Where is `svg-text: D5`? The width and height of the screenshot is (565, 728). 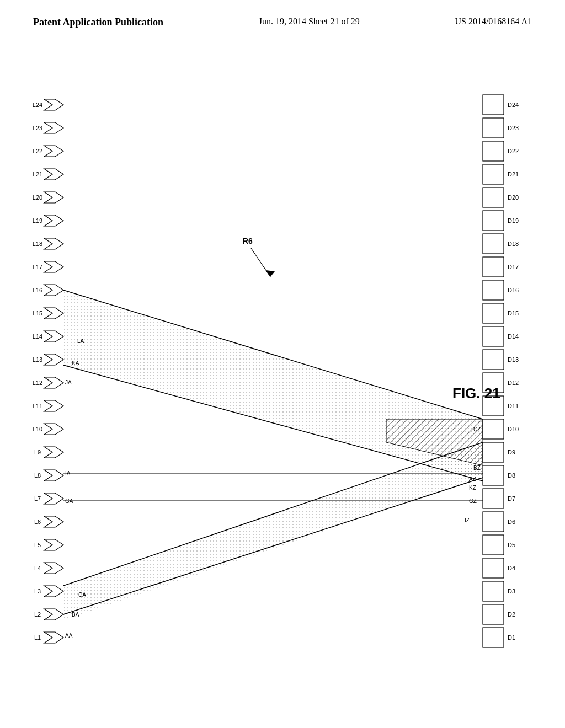 svg-text: D5 is located at coordinates (511, 545).